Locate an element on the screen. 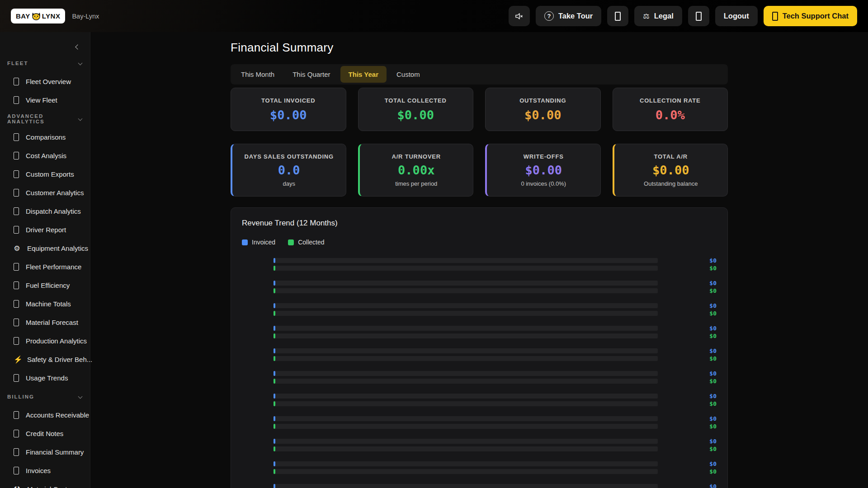  sidebar-item-view-fleet: View Fleet is located at coordinates (45, 100).